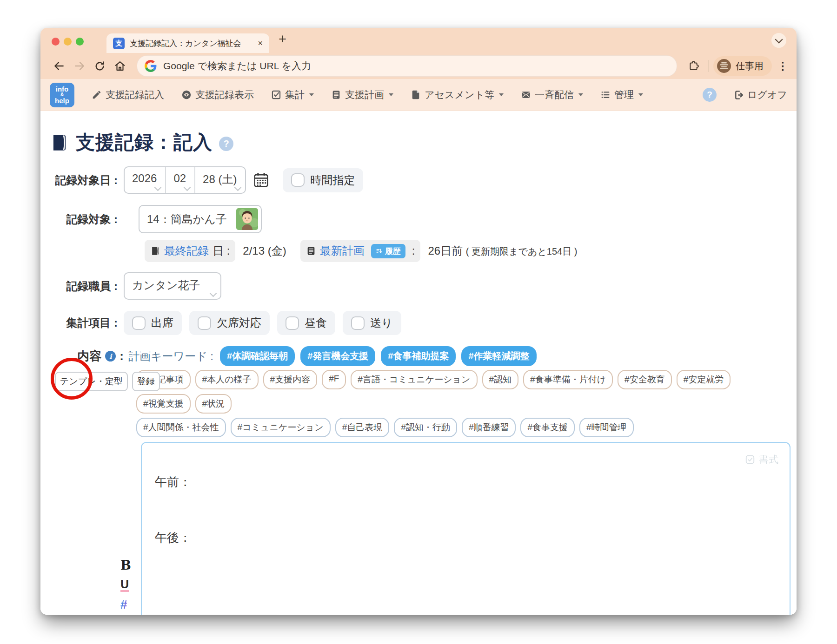  Describe the element at coordinates (761, 95) in the screenshot. I see `logoff-button: ログオフ` at that location.